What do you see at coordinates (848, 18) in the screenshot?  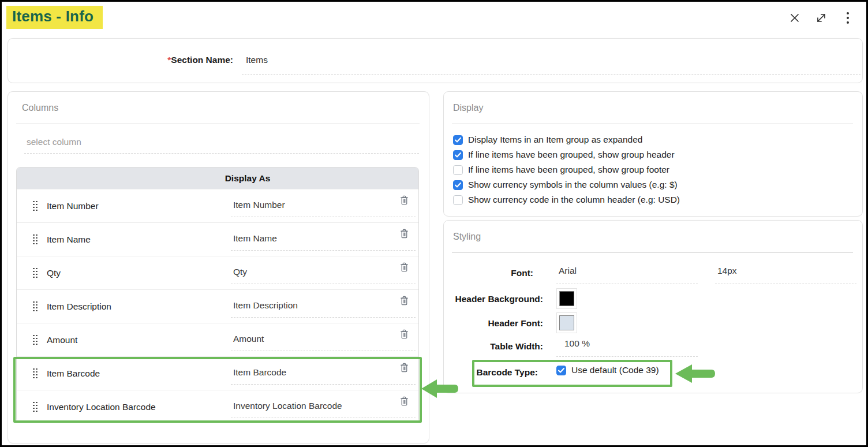 I see `more-menu-icon` at bounding box center [848, 18].